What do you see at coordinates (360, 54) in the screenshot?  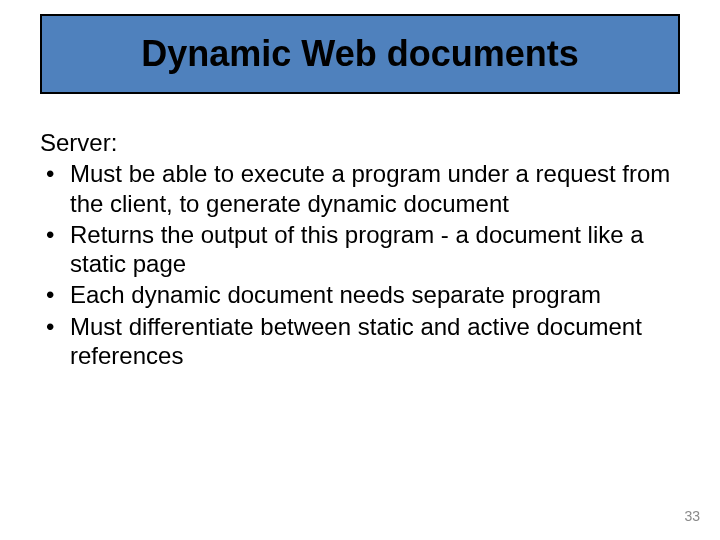 I see `title-box: Dynamic Web documents` at bounding box center [360, 54].